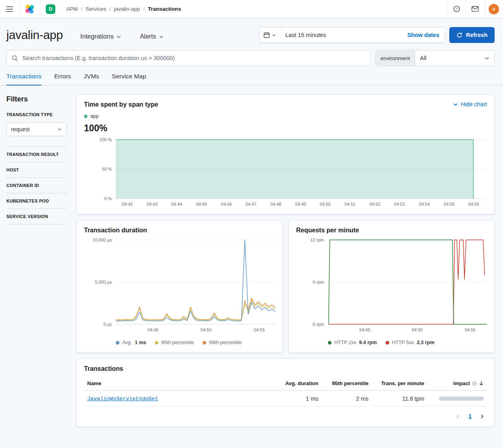  What do you see at coordinates (62, 79) in the screenshot?
I see `tab-errors: Errors` at bounding box center [62, 79].